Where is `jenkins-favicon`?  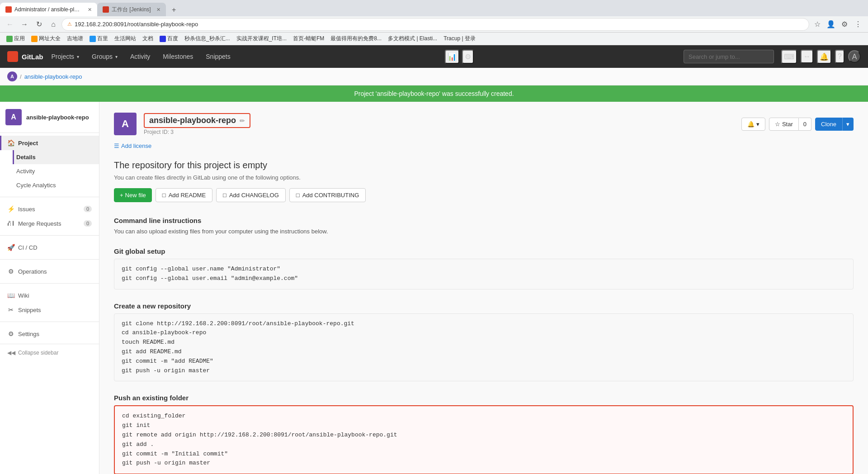
jenkins-favicon is located at coordinates (106, 9).